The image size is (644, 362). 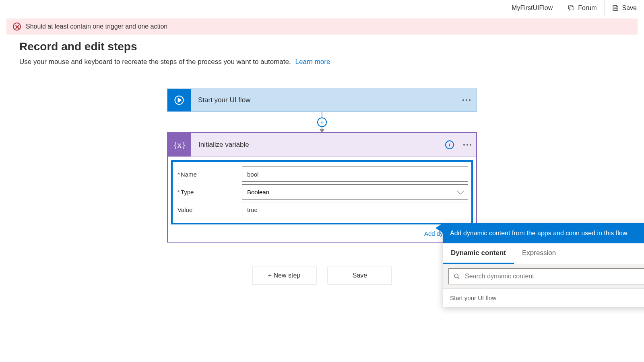 I want to click on save-button: Save, so click(x=624, y=8).